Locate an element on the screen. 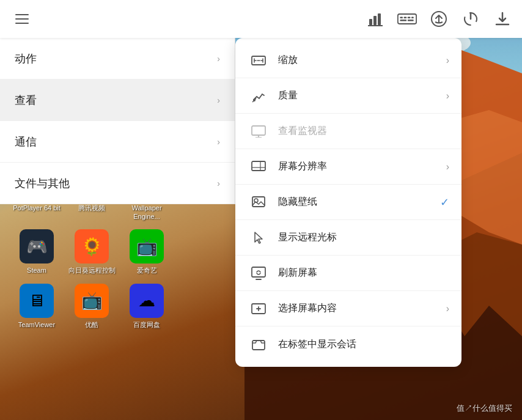 This screenshot has width=522, height=420. icon-image-10: 🌻 is located at coordinates (92, 246).